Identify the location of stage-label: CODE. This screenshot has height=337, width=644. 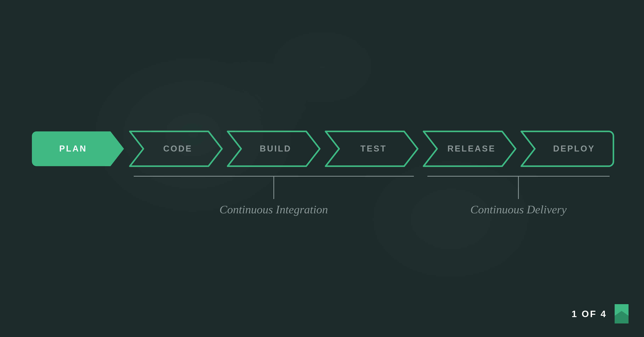
(178, 148).